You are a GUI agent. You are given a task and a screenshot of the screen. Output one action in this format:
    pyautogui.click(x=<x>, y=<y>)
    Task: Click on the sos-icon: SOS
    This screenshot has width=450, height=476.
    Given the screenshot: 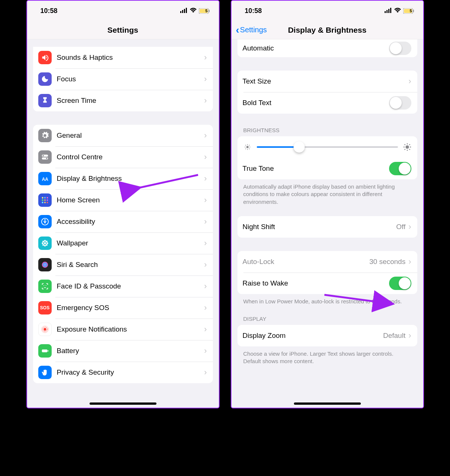 What is the action you would take?
    pyautogui.click(x=45, y=308)
    